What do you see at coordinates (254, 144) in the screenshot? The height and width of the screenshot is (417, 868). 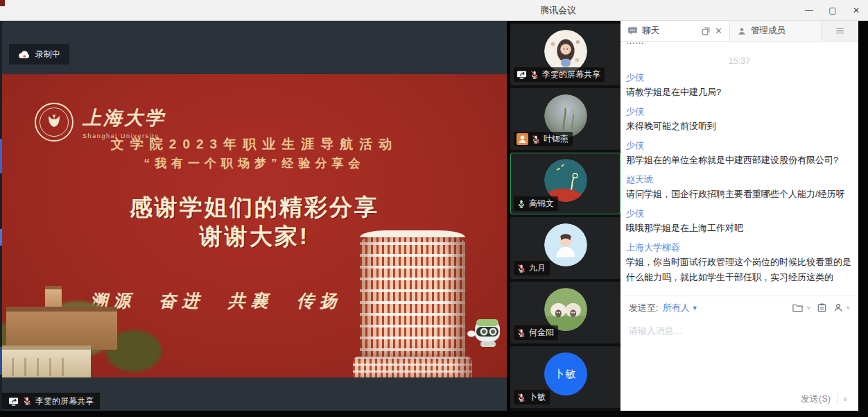 I see `slide-title-line1: 文学院2023年职业生涯导航活动` at bounding box center [254, 144].